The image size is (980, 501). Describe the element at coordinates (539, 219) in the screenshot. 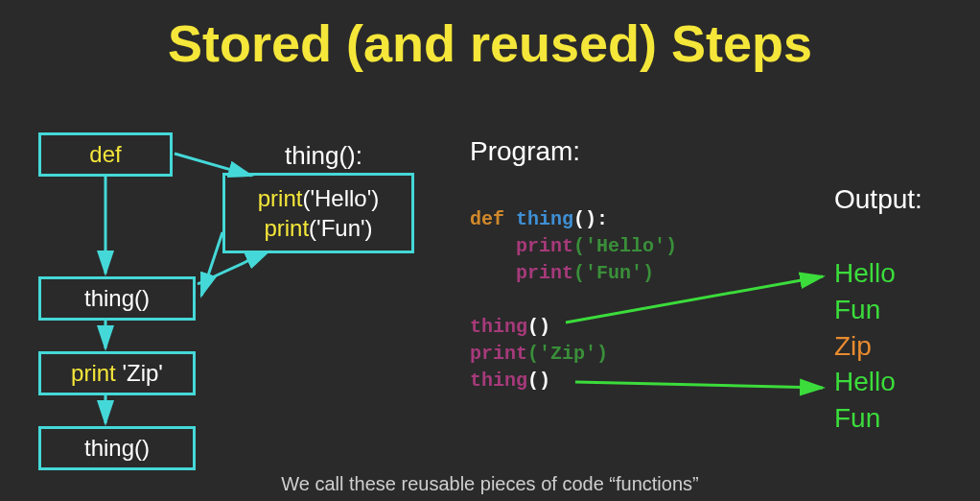

I see `code-def-name: thing` at that location.